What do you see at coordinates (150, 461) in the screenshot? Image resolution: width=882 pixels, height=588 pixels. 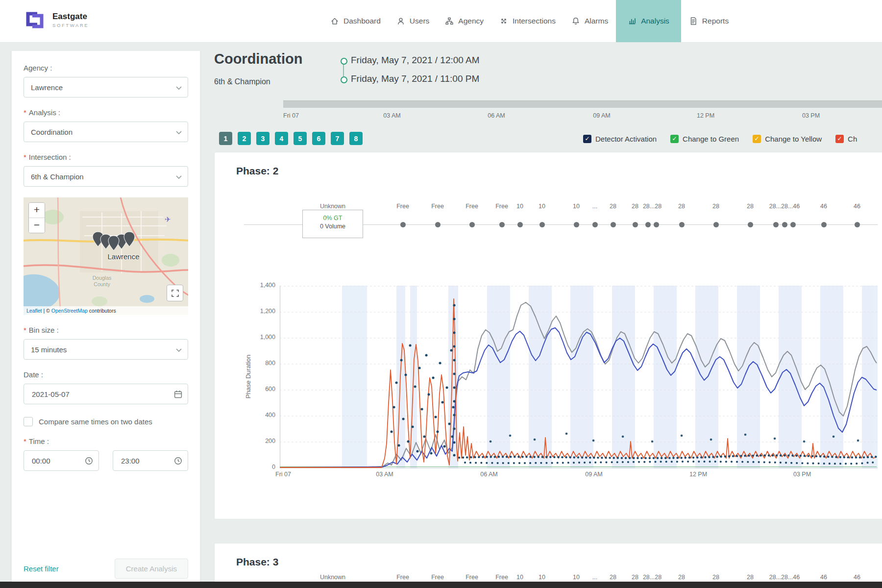 I see `time-to-field` at bounding box center [150, 461].